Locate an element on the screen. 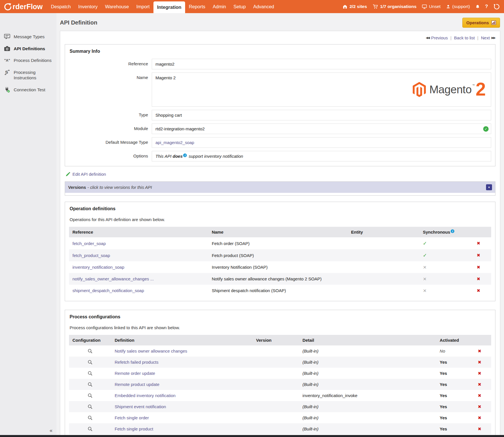  edit-api-definition-row: Edit API definition is located at coordinates (280, 173).